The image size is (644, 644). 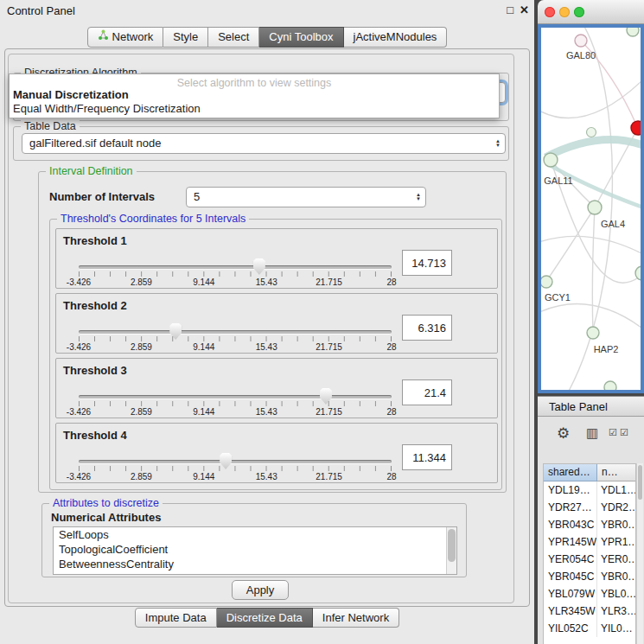 I want to click on table-row: YBR043CYBR0…, so click(x=590, y=525).